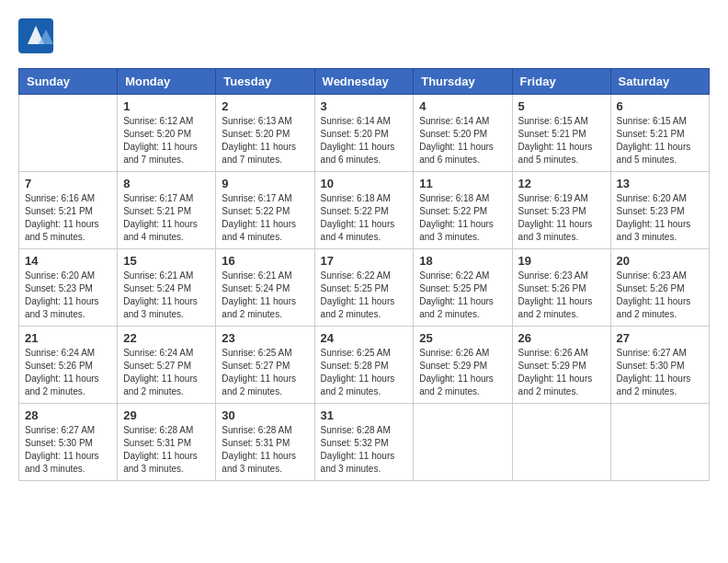 The width and height of the screenshot is (728, 563). Describe the element at coordinates (463, 211) in the screenshot. I see `calendar-cell: 11Sunrise: 6:18 AMSunset: 5:22 PMDayligh…` at that location.